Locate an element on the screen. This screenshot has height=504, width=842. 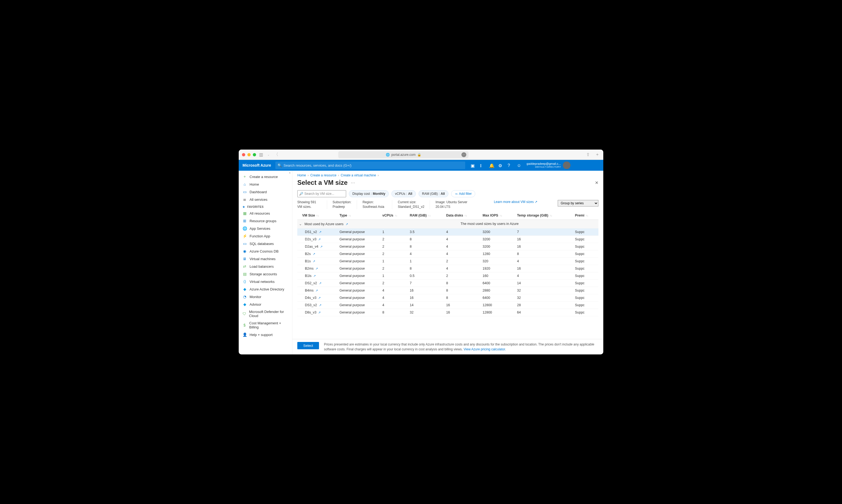
sidebar-item: ≣All services is located at coordinates (265, 199).